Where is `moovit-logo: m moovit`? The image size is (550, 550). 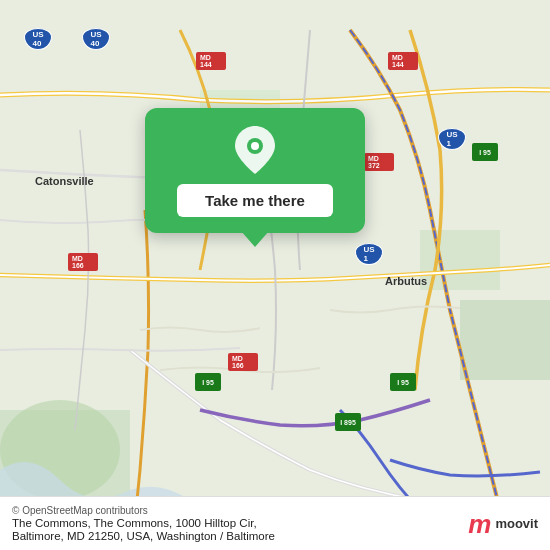 moovit-logo: m moovit is located at coordinates (503, 524).